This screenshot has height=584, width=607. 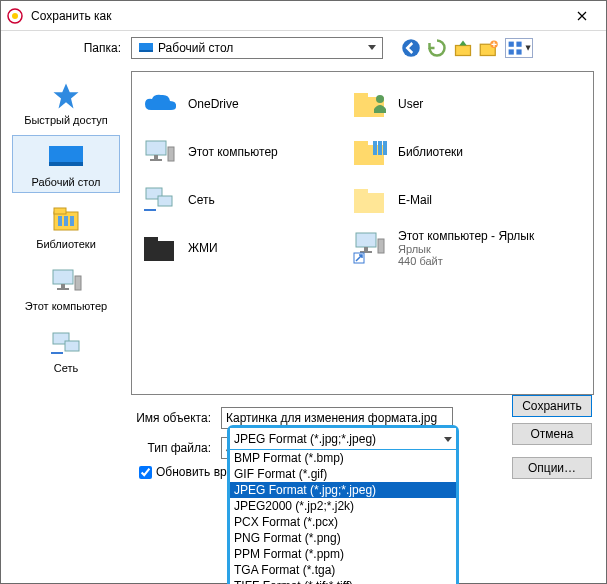 I want to click on folder-label: Папка:, so click(x=66, y=48).